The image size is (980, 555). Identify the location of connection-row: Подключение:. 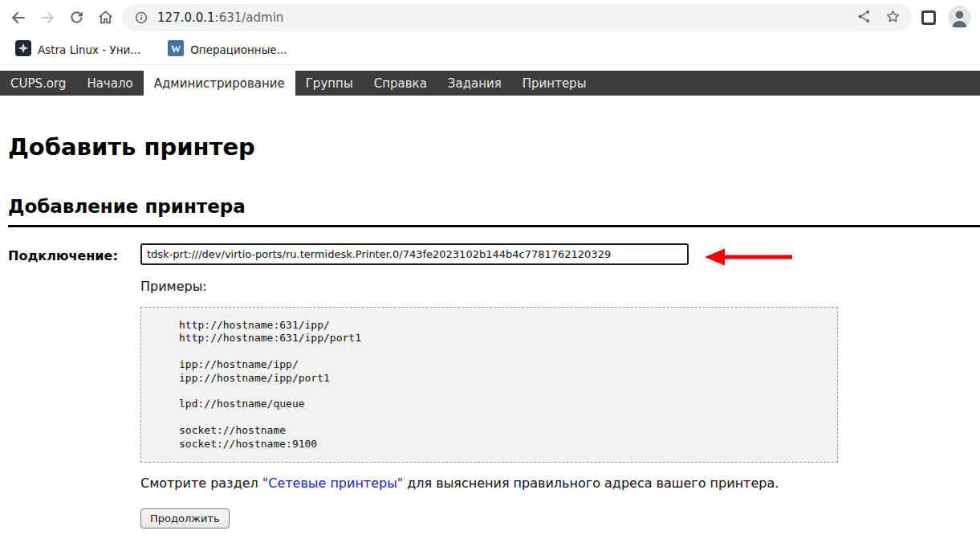
(494, 254).